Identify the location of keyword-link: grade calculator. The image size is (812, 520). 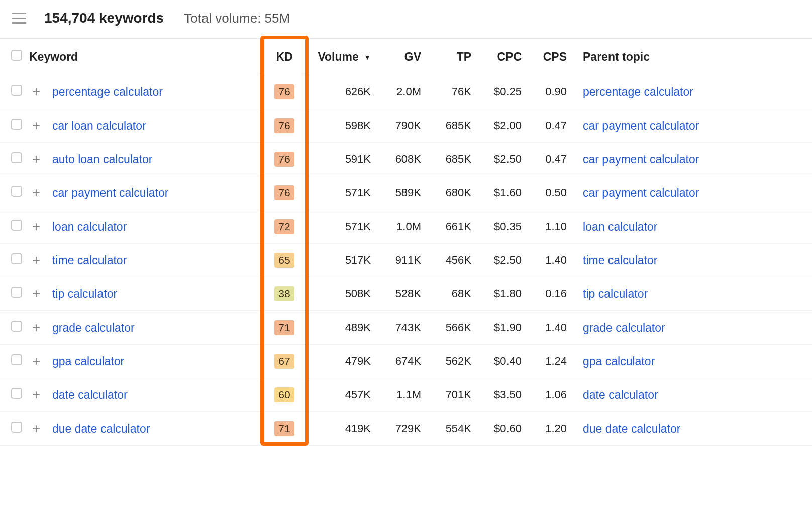
(93, 328).